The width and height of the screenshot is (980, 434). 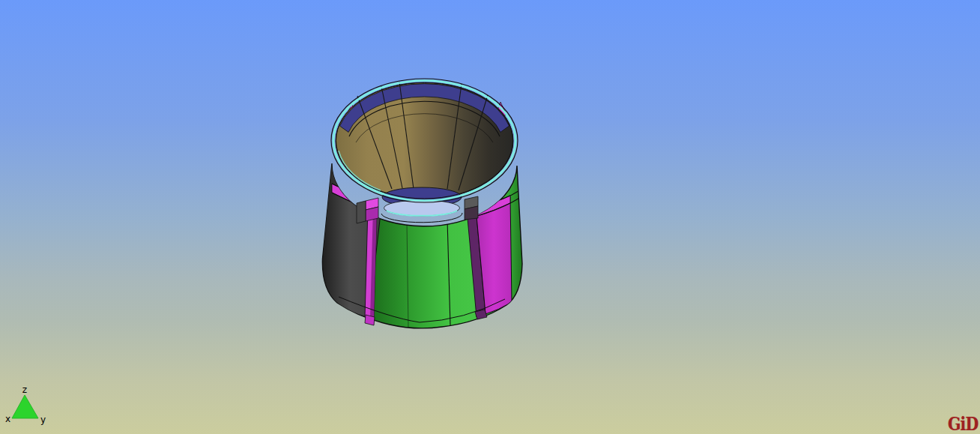 I want to click on axis-z-label: z, so click(x=25, y=390).